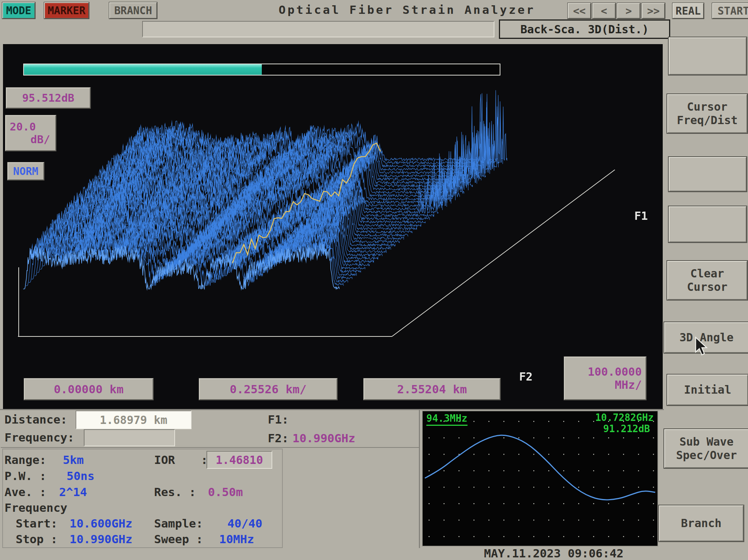  What do you see at coordinates (641, 216) in the screenshot?
I see `f1-axis-label: F1` at bounding box center [641, 216].